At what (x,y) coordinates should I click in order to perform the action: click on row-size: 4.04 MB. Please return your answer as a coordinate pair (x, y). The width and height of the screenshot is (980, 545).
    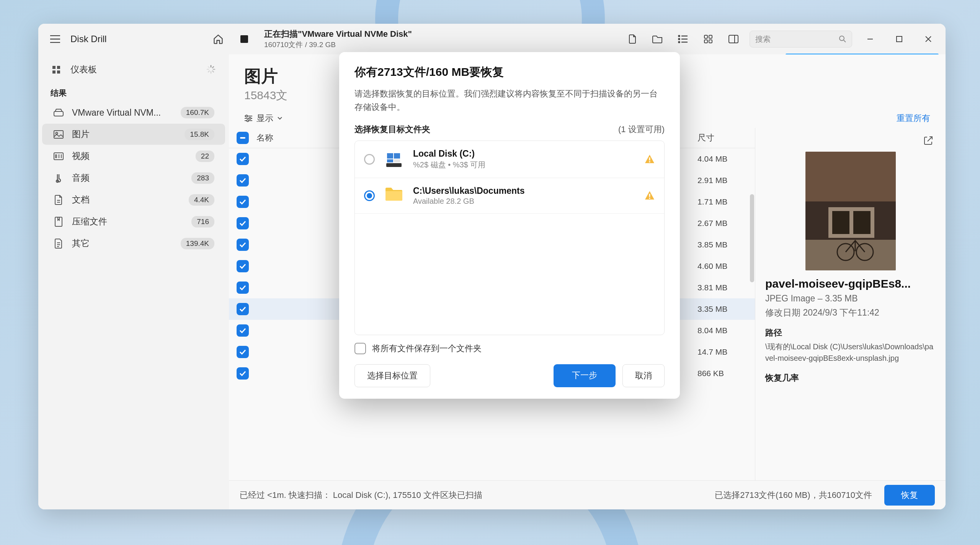
    Looking at the image, I should click on (722, 159).